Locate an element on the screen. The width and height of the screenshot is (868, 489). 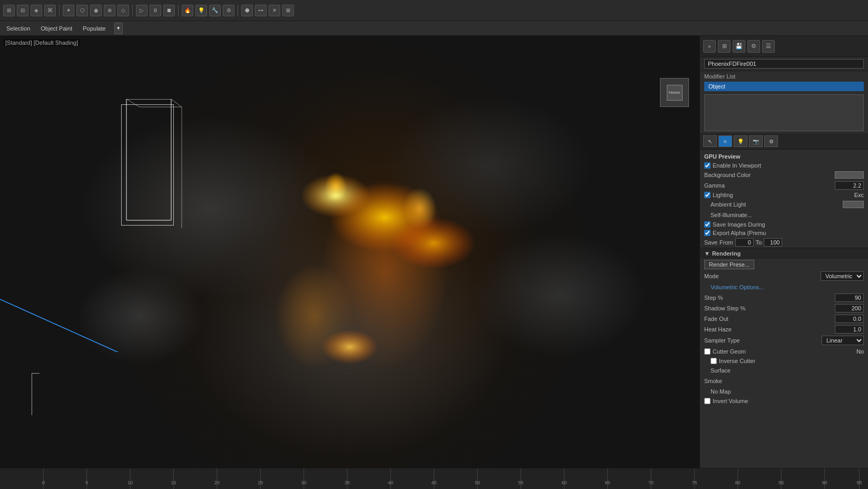
gamma-input is located at coordinates (849, 185).